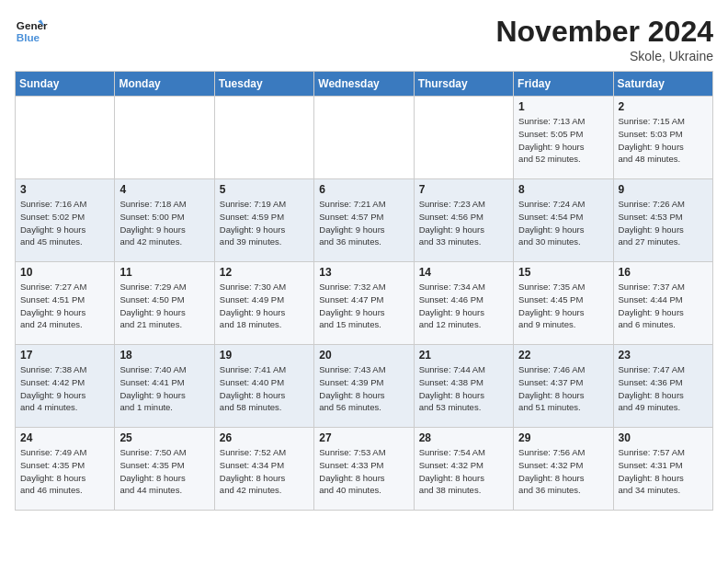  I want to click on day-number: 18, so click(164, 355).